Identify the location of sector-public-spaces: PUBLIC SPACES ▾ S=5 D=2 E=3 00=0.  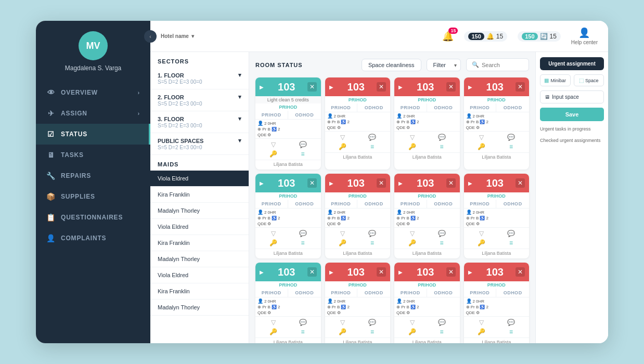
(200, 144).